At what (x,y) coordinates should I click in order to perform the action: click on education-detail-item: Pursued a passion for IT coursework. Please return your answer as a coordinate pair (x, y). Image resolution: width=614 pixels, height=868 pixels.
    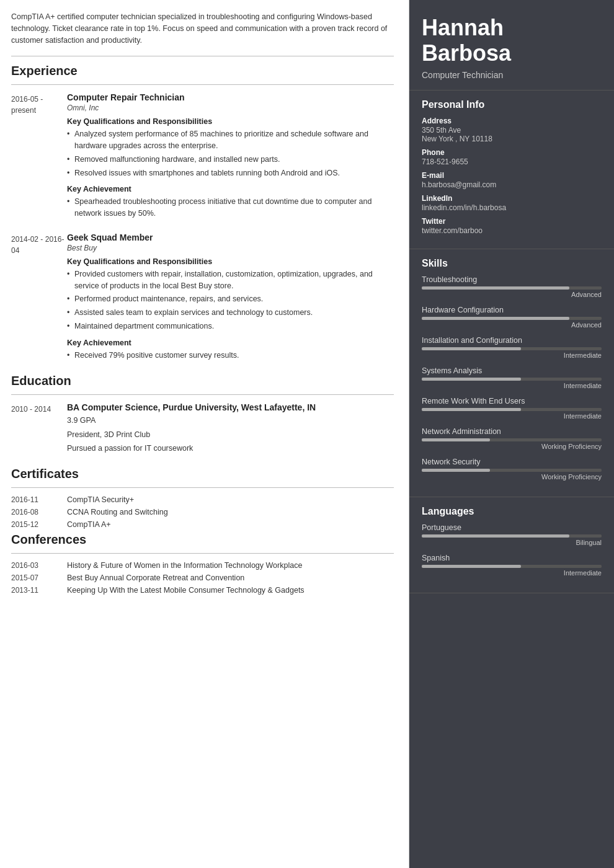
    Looking at the image, I should click on (231, 449).